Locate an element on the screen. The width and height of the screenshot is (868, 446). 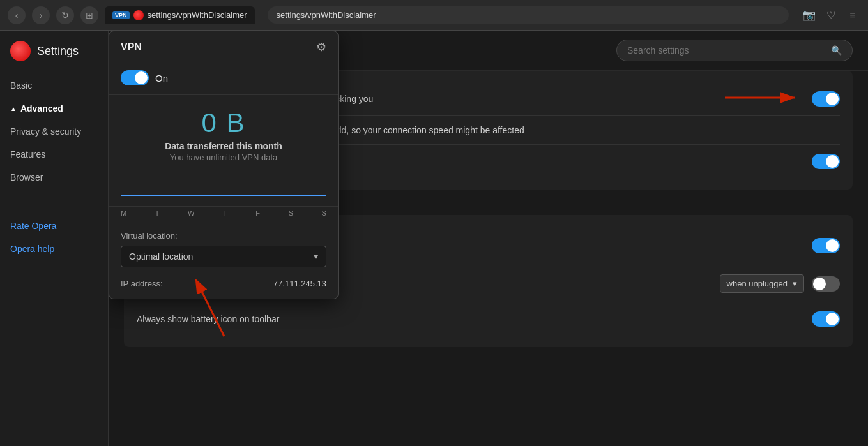
toolbar-icon-row: Always show battery icon on toolbar is located at coordinates (488, 319).